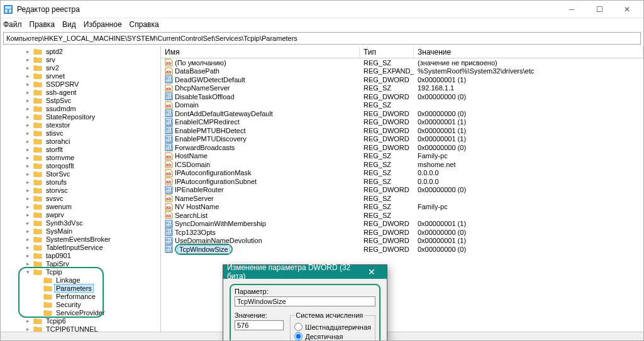 This screenshot has width=644, height=341. Describe the element at coordinates (599, 9) in the screenshot. I see `maximize-button: ☐` at that location.